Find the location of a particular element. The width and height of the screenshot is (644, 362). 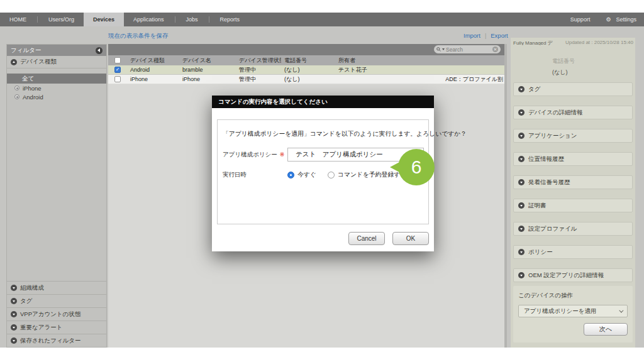

panel-section-location-history: 位置情報履歴 is located at coordinates (573, 159).